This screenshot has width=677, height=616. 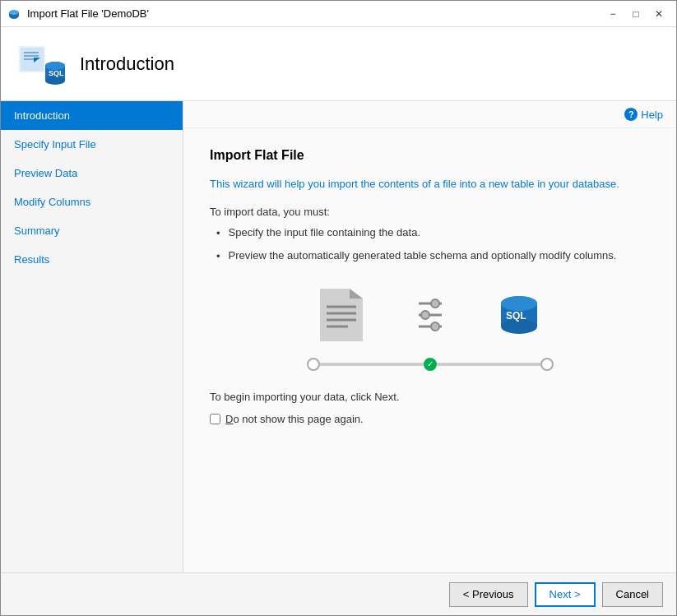 I want to click on cancel-button: Cancel, so click(x=633, y=595).